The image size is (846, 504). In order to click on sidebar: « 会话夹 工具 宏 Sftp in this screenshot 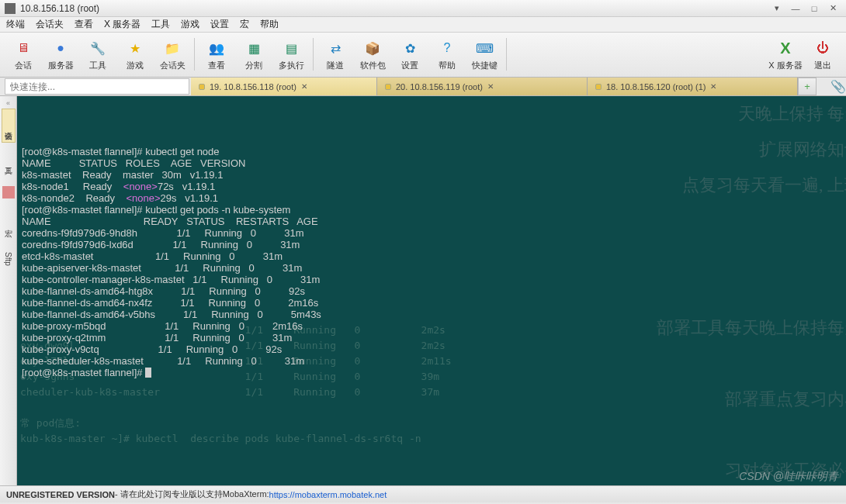, I will do `click(9, 291)`.